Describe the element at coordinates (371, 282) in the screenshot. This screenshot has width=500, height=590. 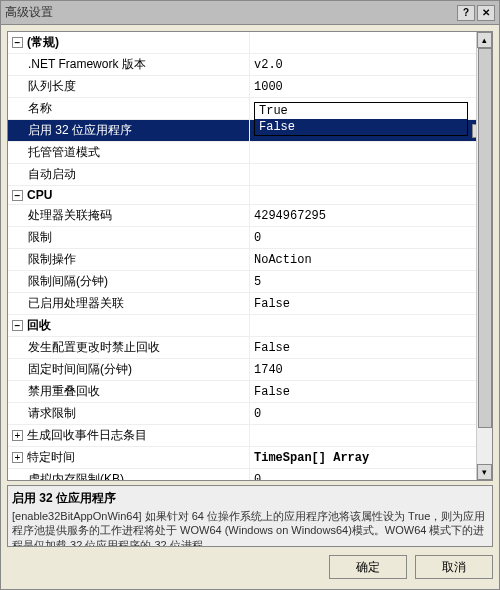
I see `prop-interval-value: 5` at that location.